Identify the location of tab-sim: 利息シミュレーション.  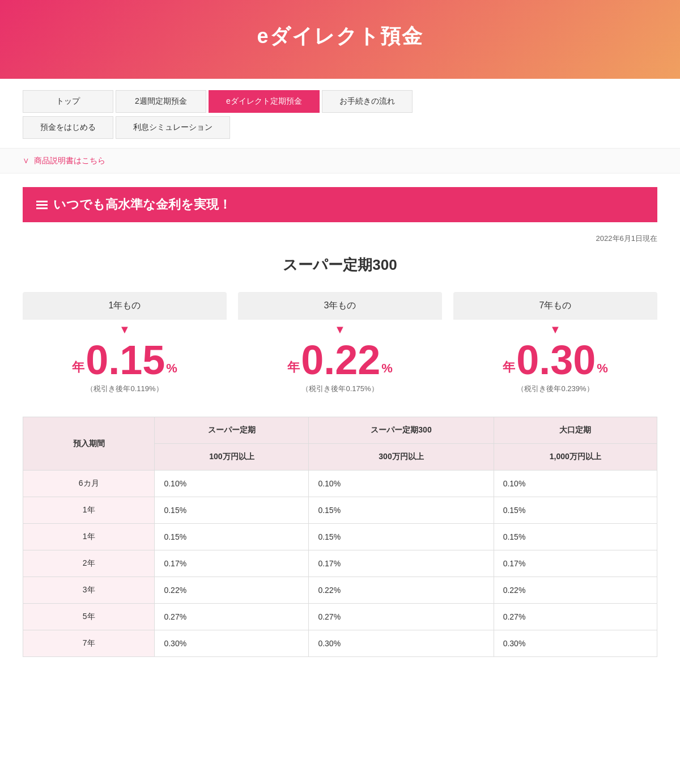
(173, 128).